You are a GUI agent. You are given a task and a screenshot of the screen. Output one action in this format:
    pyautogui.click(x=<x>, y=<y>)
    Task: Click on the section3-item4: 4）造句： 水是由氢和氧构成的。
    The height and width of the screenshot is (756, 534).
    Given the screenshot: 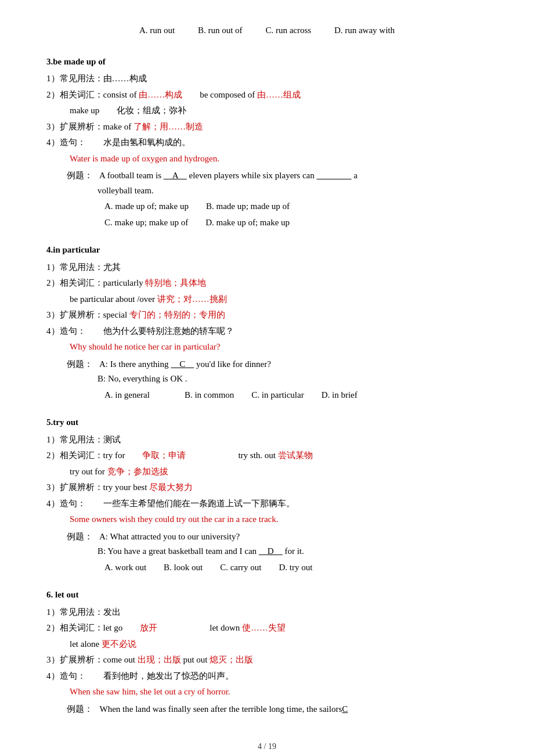 What is the action you would take?
    pyautogui.click(x=267, y=143)
    